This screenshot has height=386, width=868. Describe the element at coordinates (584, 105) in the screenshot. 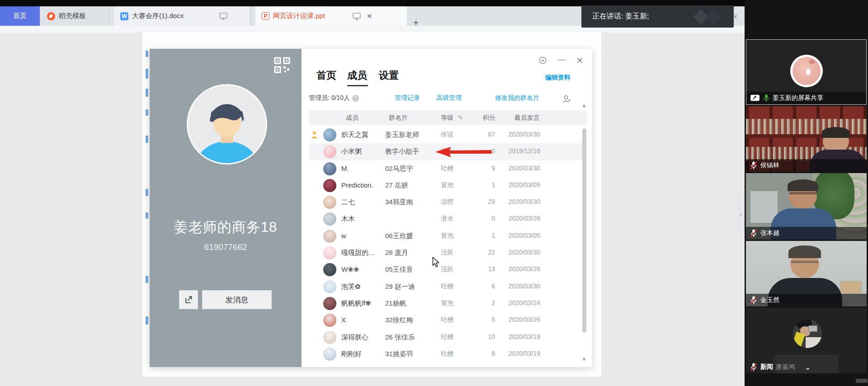

I see `scroll-up-icon: ▲` at that location.